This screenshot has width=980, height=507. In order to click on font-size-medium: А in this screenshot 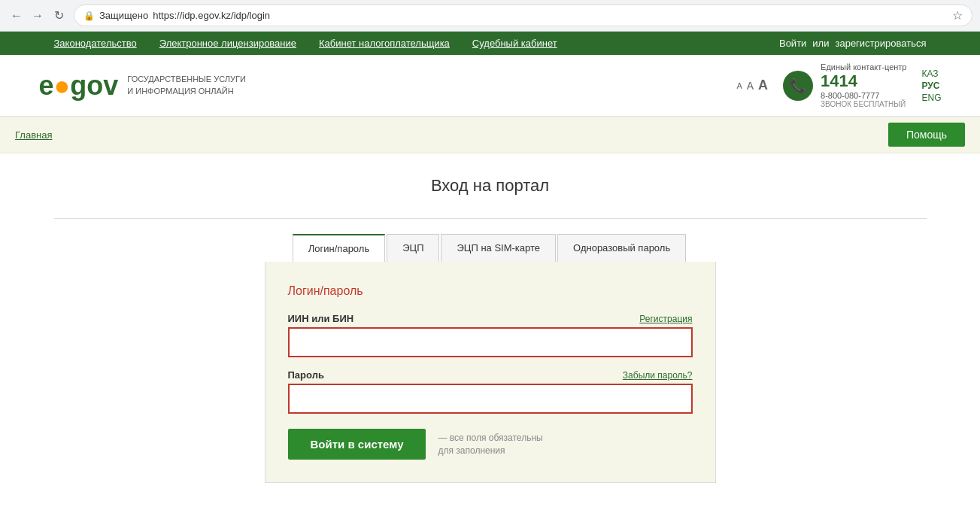, I will do `click(751, 86)`.